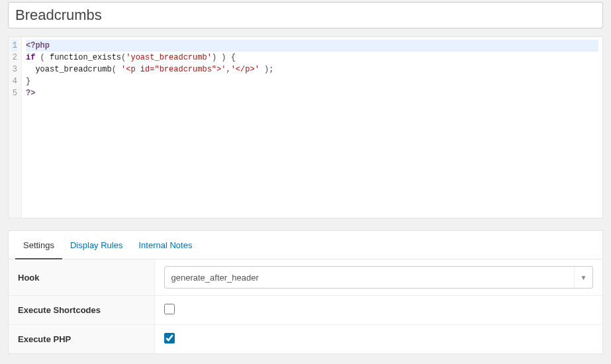  I want to click on chevron-down-icon: ▼, so click(583, 277).